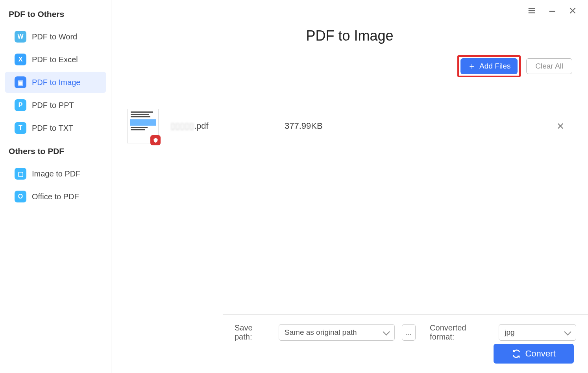 The width and height of the screenshot is (588, 373). Describe the element at coordinates (55, 197) in the screenshot. I see `sidebar-item-label: Office to PDF` at that location.